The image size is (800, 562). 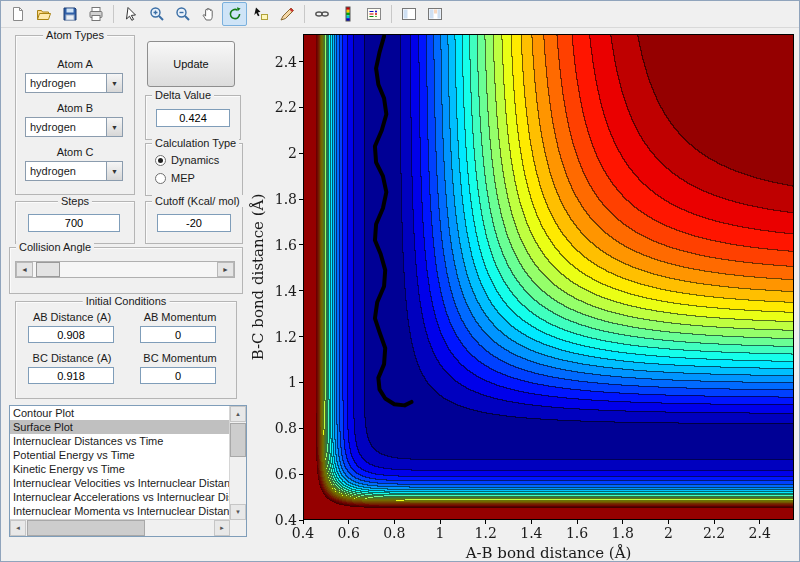 What do you see at coordinates (120, 511) in the screenshot?
I see `list-item: Internuclear Momenta vs Internuclear Dis…` at bounding box center [120, 511].